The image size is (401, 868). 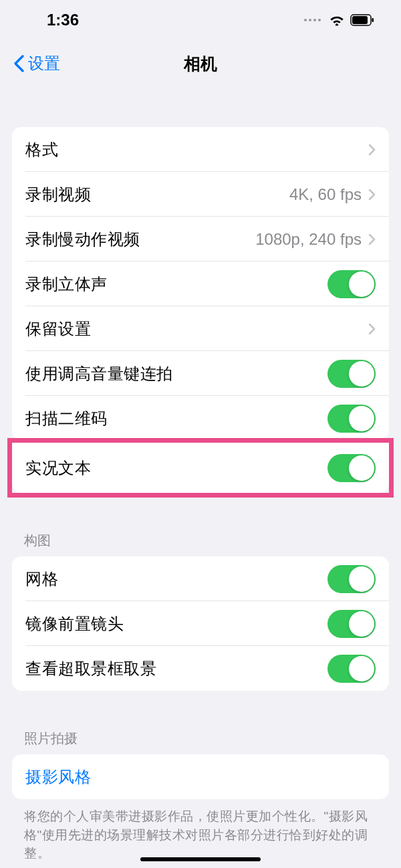 What do you see at coordinates (58, 468) in the screenshot?
I see `row-label: 实况文本` at bounding box center [58, 468].